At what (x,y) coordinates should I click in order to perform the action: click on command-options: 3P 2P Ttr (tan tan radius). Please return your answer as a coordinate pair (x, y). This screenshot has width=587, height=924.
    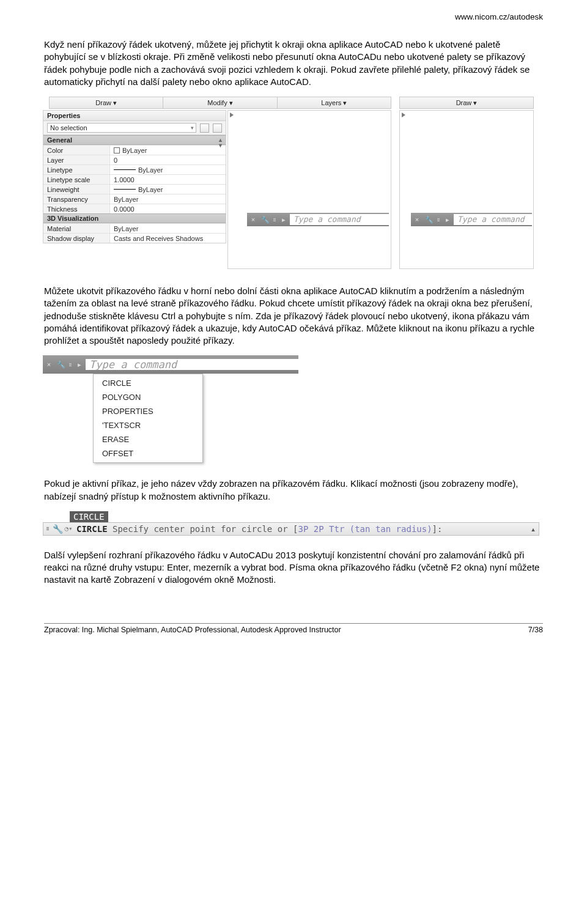
    Looking at the image, I should click on (364, 529).